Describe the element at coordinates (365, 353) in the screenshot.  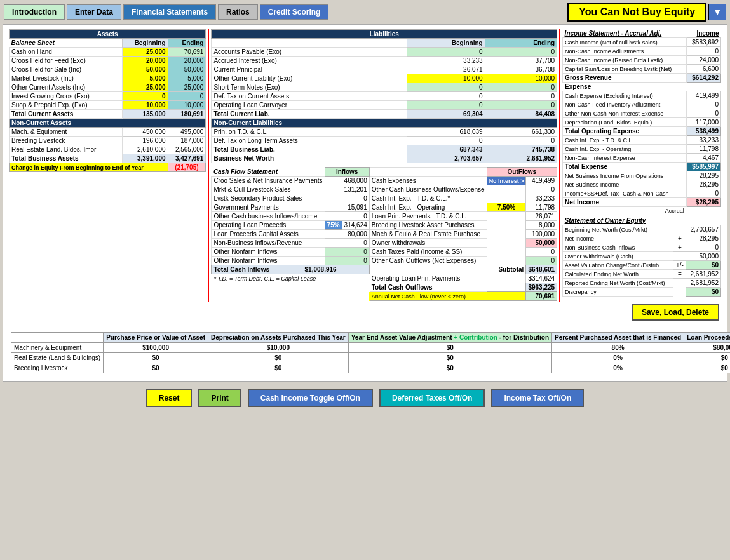
I see `asset-purchase-section: Purchase Price or Value of Asset Depreci…` at that location.